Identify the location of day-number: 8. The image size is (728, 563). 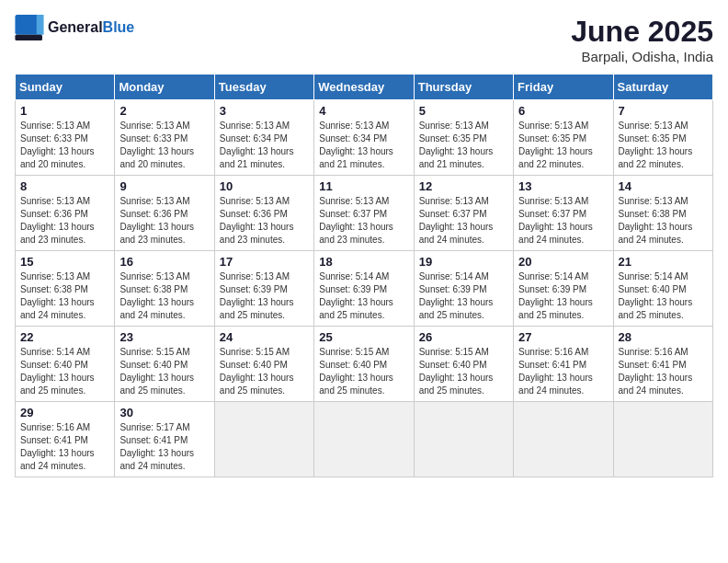
(64, 186).